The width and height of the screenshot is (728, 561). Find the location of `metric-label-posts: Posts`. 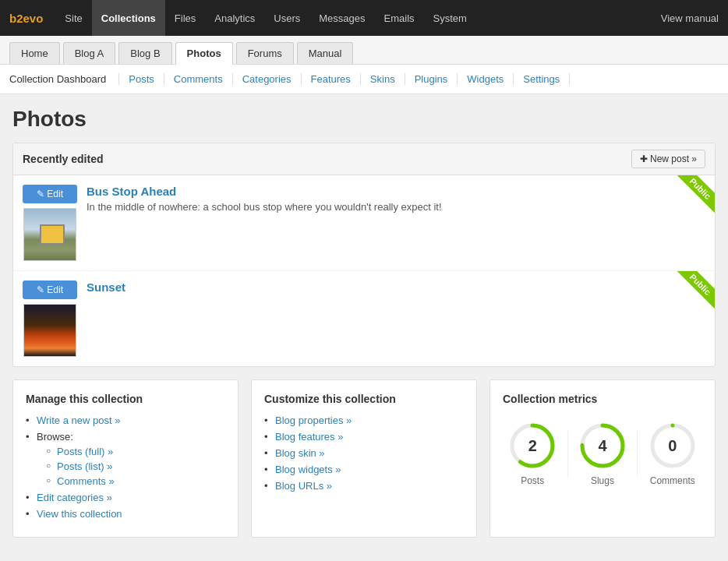

metric-label-posts: Posts is located at coordinates (532, 481).